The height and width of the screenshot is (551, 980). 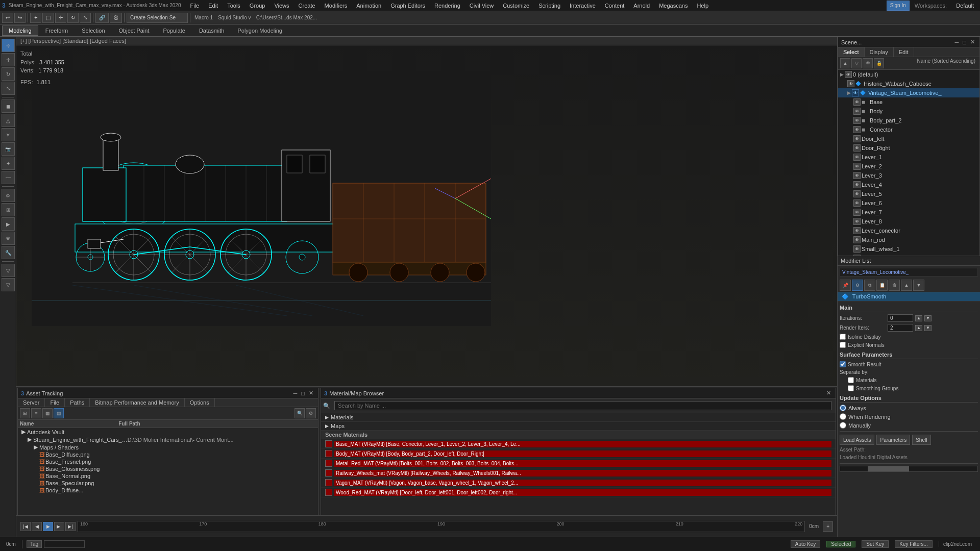 I want to click on display-icon-btn: 👁, so click(x=8, y=238).